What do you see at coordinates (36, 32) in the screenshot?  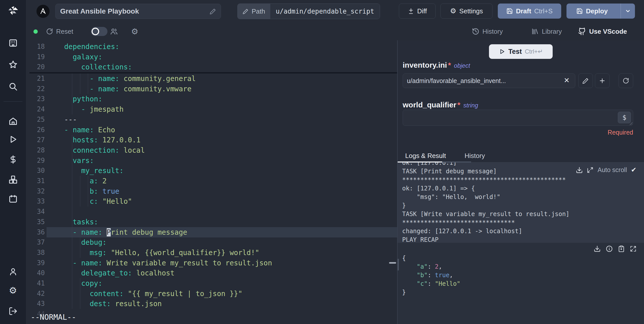 I see `status-dot` at bounding box center [36, 32].